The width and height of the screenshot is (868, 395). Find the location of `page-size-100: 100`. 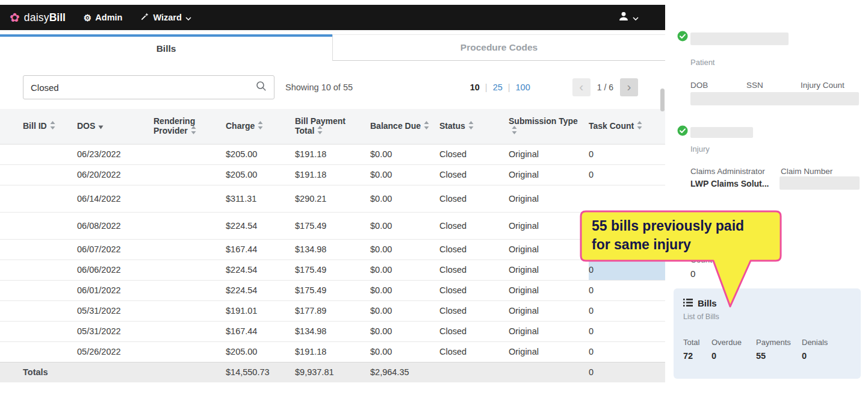

page-size-100: 100 is located at coordinates (523, 87).